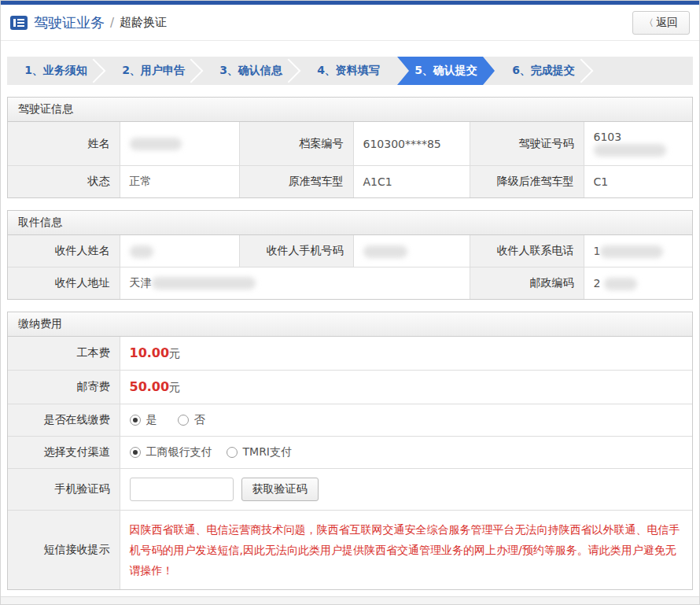 The image size is (700, 605). I want to click on online-payment-options: 是 否, so click(406, 420).